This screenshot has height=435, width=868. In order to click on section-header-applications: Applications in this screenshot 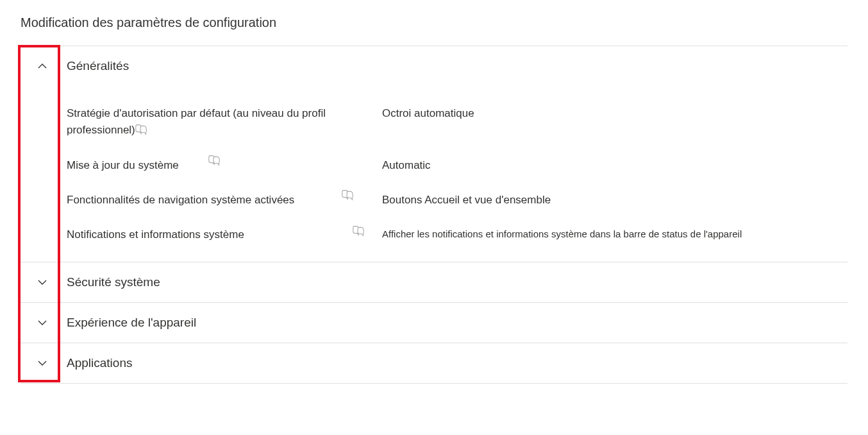, I will do `click(434, 363)`.